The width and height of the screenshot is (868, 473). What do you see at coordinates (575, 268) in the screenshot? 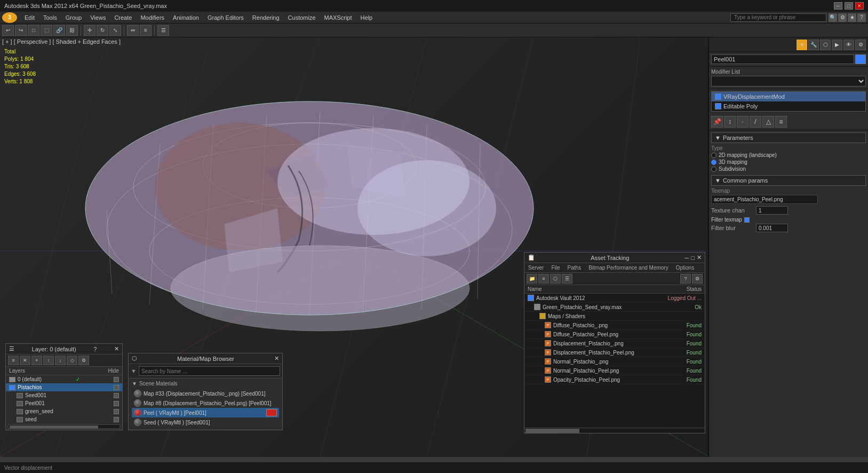
I see `asset-menu-paths: Paths` at bounding box center [575, 268].